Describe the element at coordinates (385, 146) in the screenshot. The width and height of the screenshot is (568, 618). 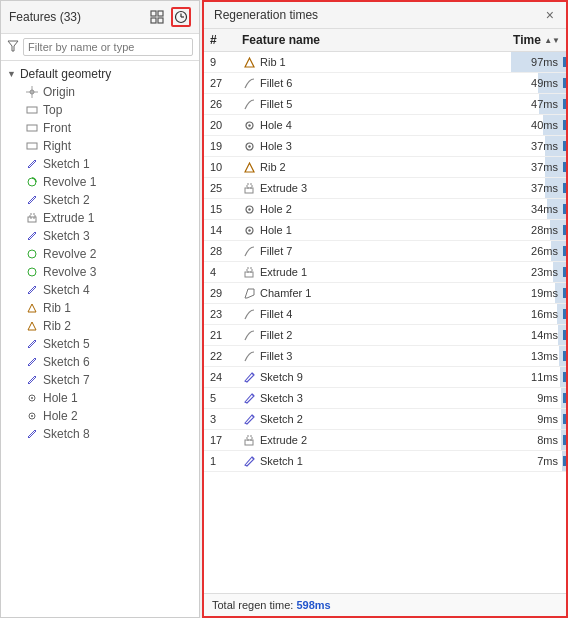
I see `table-row: 19 Hole 3 37ms` at that location.